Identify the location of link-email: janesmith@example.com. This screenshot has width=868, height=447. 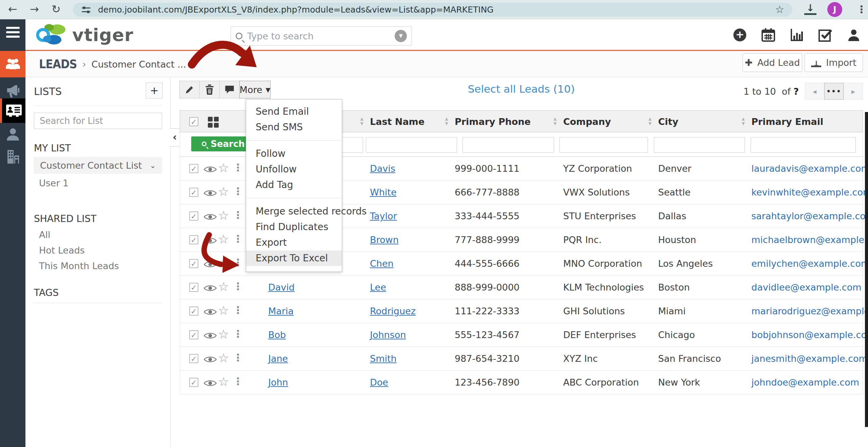
(810, 358).